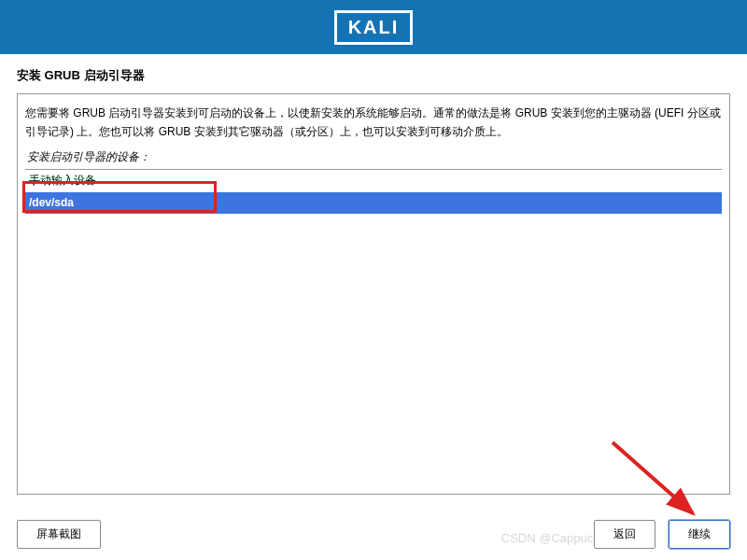 The width and height of the screenshot is (747, 560). Describe the element at coordinates (374, 181) in the screenshot. I see `option-manual-entry: 手动输入设备` at that location.